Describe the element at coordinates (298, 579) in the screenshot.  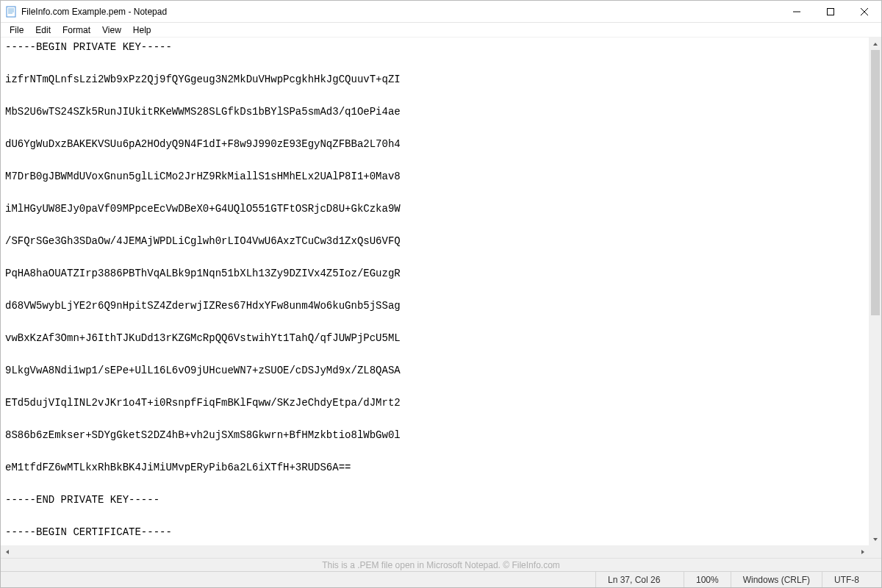
I see `status-spacer` at that location.